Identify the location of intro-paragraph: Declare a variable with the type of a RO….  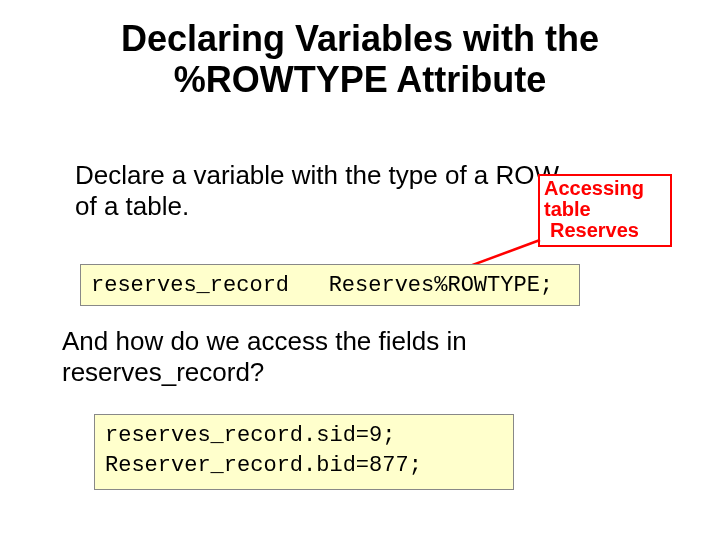
(322, 191).